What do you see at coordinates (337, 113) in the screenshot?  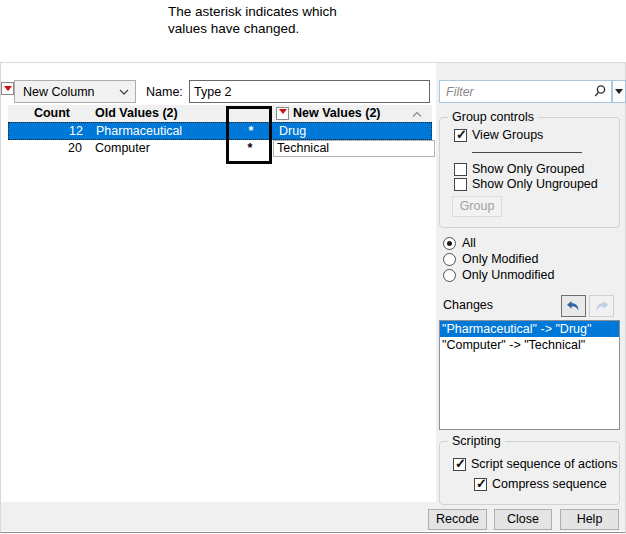 I see `new-values-column-header: New Values (2)` at bounding box center [337, 113].